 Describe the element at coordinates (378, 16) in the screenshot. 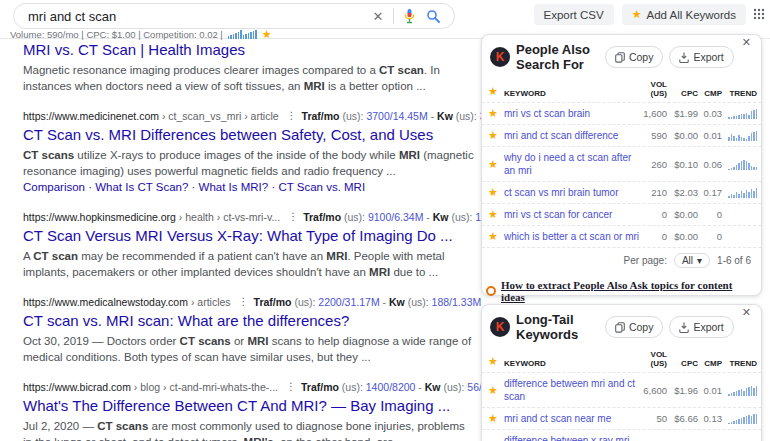

I see `clear-search-icon: ✕` at that location.